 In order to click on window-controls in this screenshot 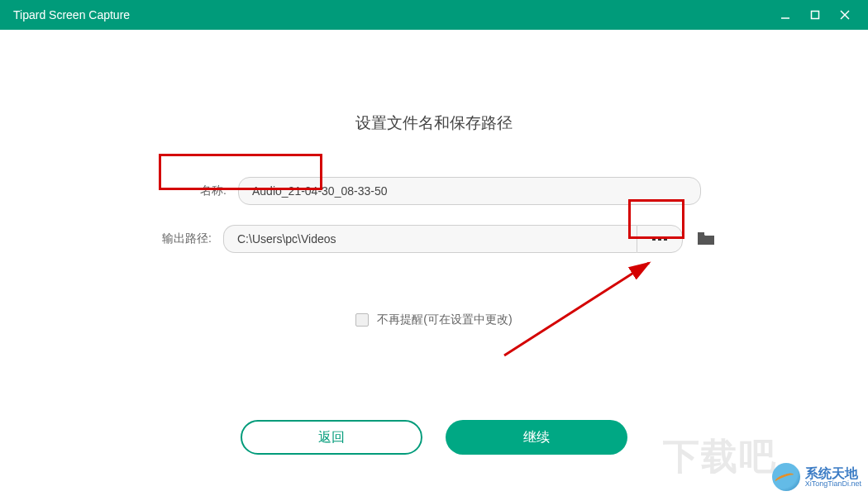, I will do `click(815, 15)`.